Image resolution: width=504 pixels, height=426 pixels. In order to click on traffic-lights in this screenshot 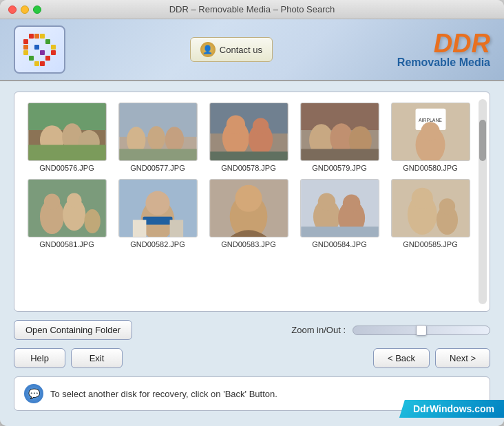, I will do `click(25, 10)`.